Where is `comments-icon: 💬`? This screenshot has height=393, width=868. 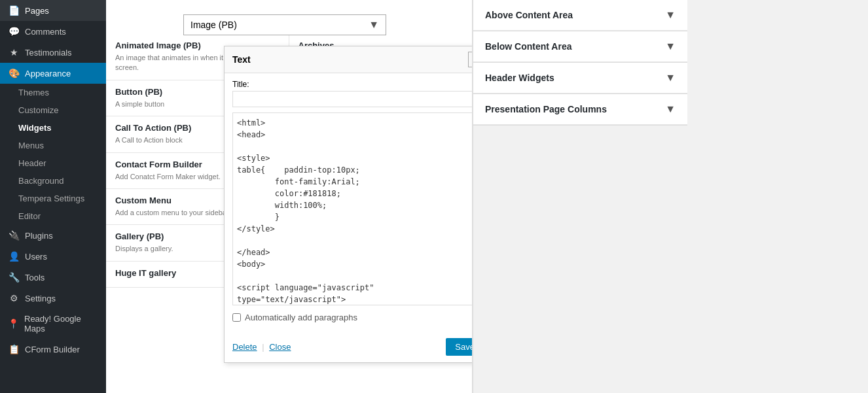 comments-icon: 💬 is located at coordinates (14, 31).